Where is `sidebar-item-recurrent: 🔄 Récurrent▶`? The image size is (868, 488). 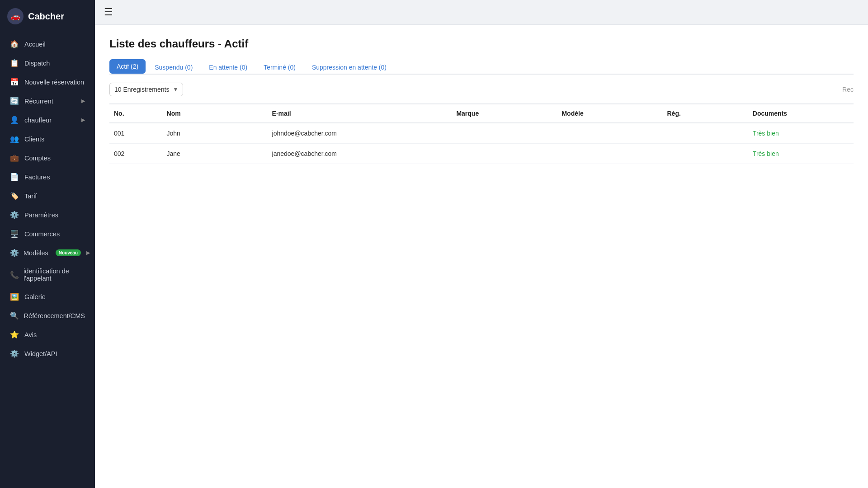
sidebar-item-recurrent: 🔄 Récurrent▶ is located at coordinates (47, 101).